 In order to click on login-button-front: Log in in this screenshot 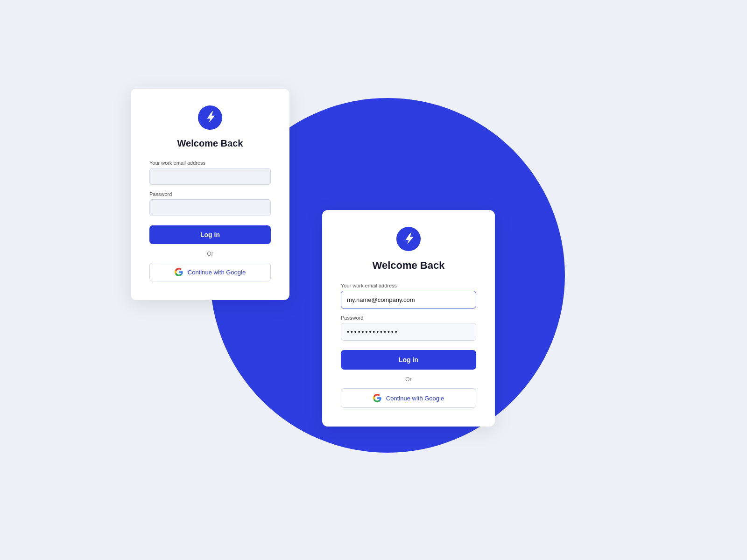, I will do `click(409, 360)`.